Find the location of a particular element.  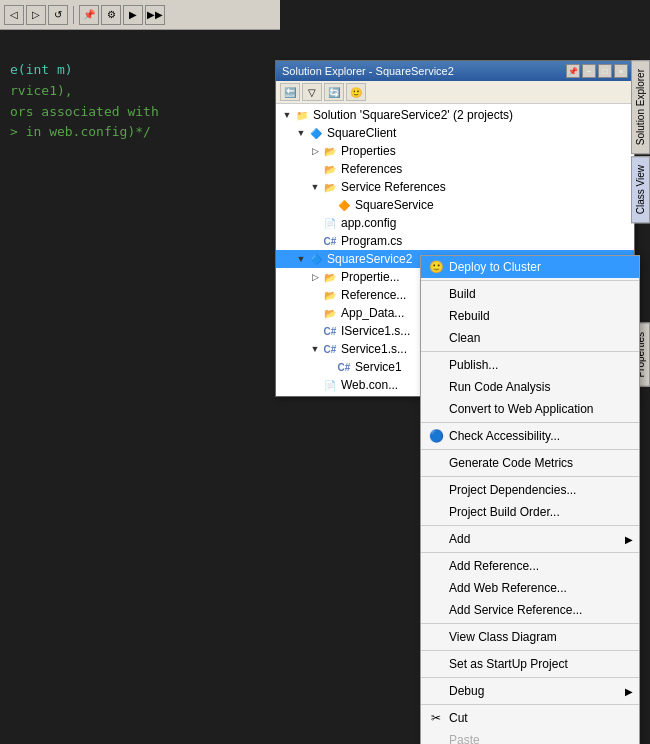

tree-appconfig: 📄 app.config is located at coordinates (455, 223).